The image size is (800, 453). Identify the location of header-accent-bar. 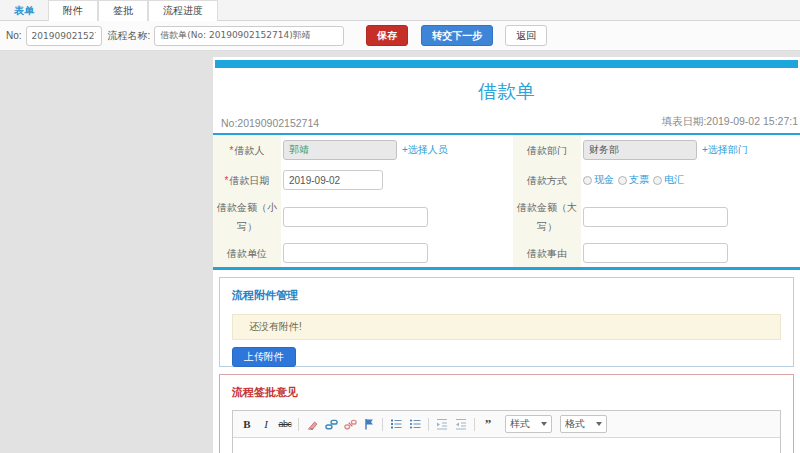
(506, 64).